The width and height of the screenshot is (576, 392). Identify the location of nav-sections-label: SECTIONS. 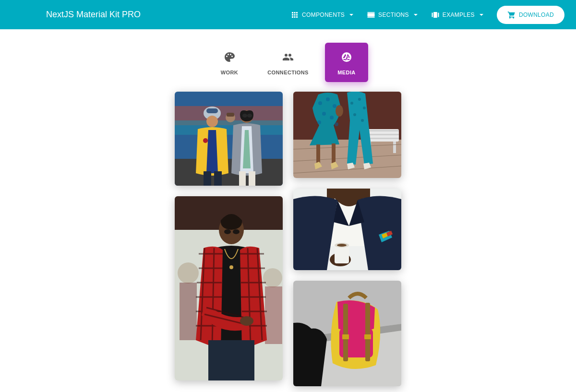
(394, 15).